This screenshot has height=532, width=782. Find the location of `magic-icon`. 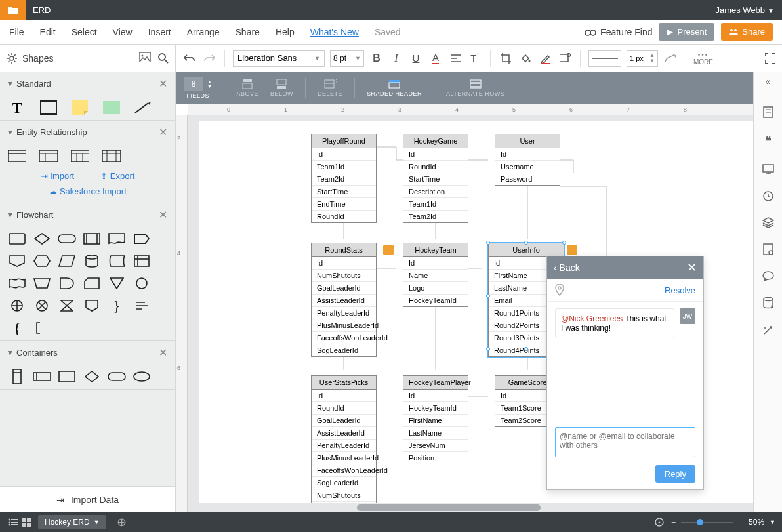

magic-icon is located at coordinates (768, 331).